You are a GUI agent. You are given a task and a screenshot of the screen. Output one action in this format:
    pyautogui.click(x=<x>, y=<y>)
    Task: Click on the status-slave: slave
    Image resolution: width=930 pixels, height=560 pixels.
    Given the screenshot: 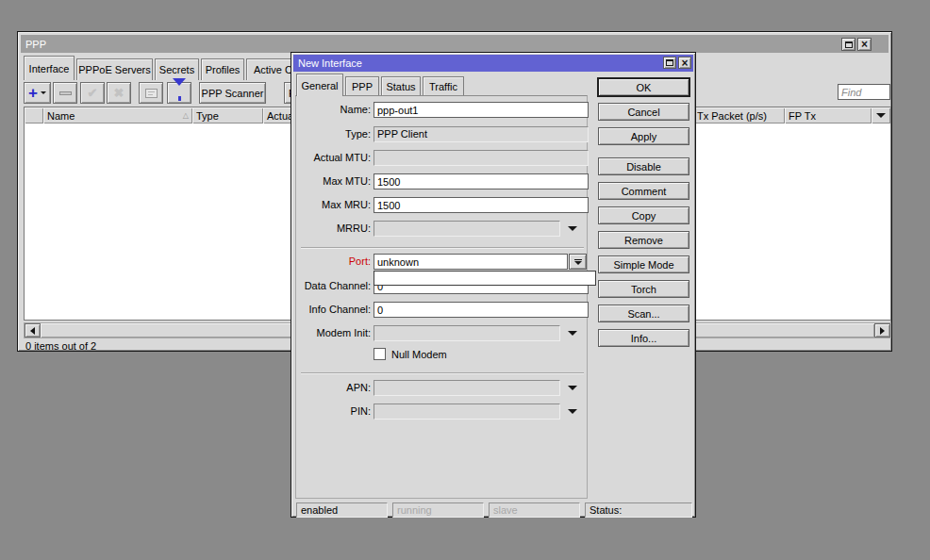 What is the action you would take?
    pyautogui.click(x=534, y=510)
    